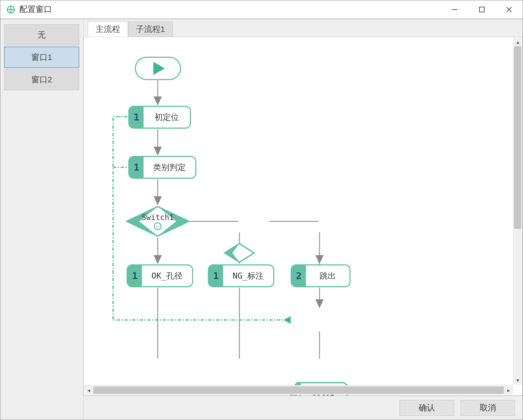 Image resolution: width=523 pixels, height=420 pixels. Describe the element at coordinates (303, 408) in the screenshot. I see `footer: 确认 取消` at that location.